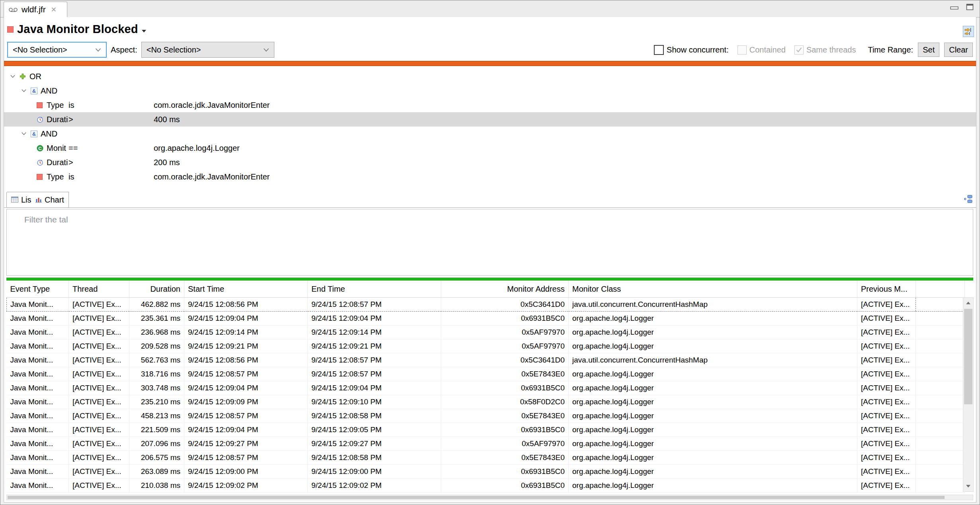  Describe the element at coordinates (505, 333) in the screenshot. I see `cell-address: 0x5AF97970` at that location.